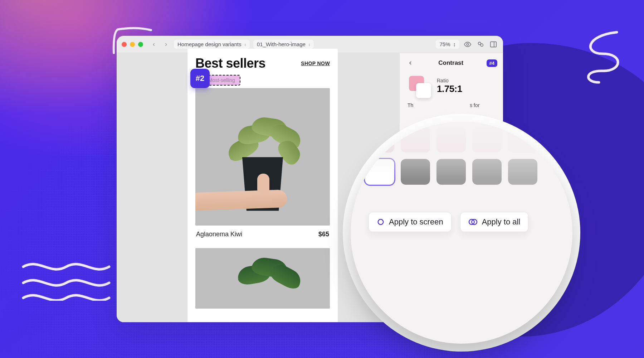 The width and height of the screenshot is (644, 358). What do you see at coordinates (283, 44) in the screenshot?
I see `breadcrumb-artboard: 01_With-hero-image ↕` at bounding box center [283, 44].